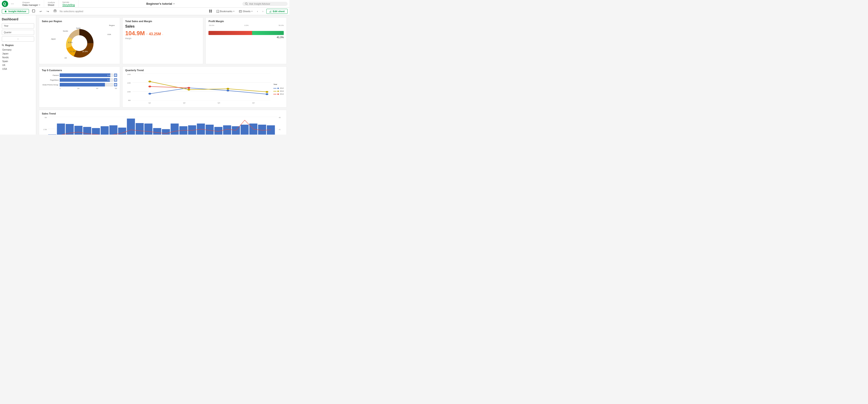 The image size is (868, 404). Describe the element at coordinates (4, 4) in the screenshot. I see `svg-text: Q` at that location.